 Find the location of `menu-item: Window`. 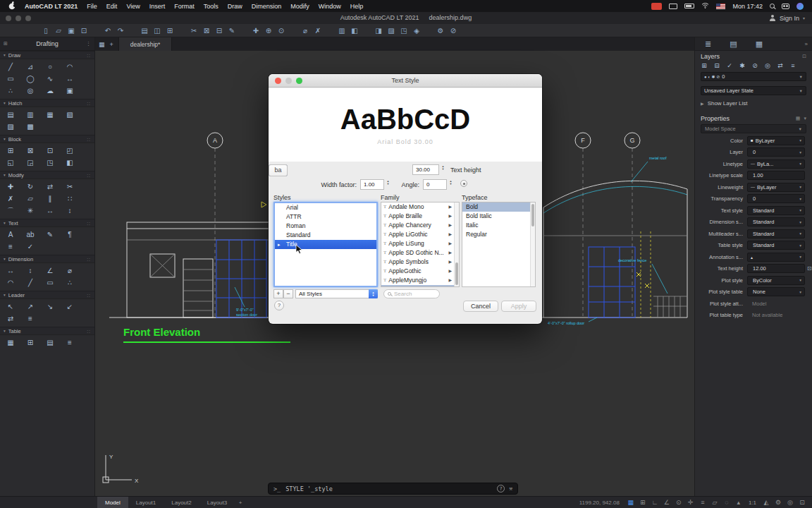

menu-item: Window is located at coordinates (330, 6).